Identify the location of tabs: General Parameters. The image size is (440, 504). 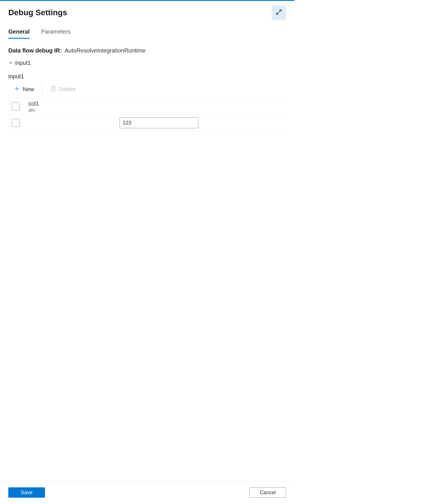
(147, 29).